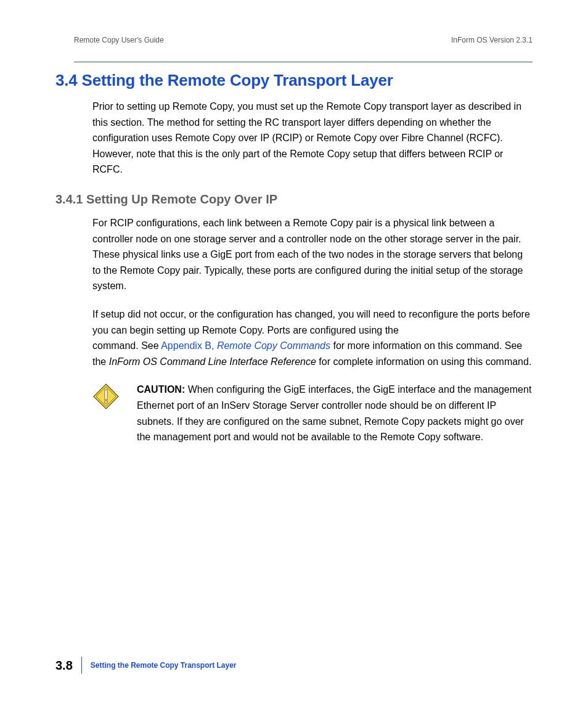 The width and height of the screenshot is (588, 706). Describe the element at coordinates (303, 40) in the screenshot. I see `running-header: Remote Copy User's Guide InForm OS Versi…` at that location.